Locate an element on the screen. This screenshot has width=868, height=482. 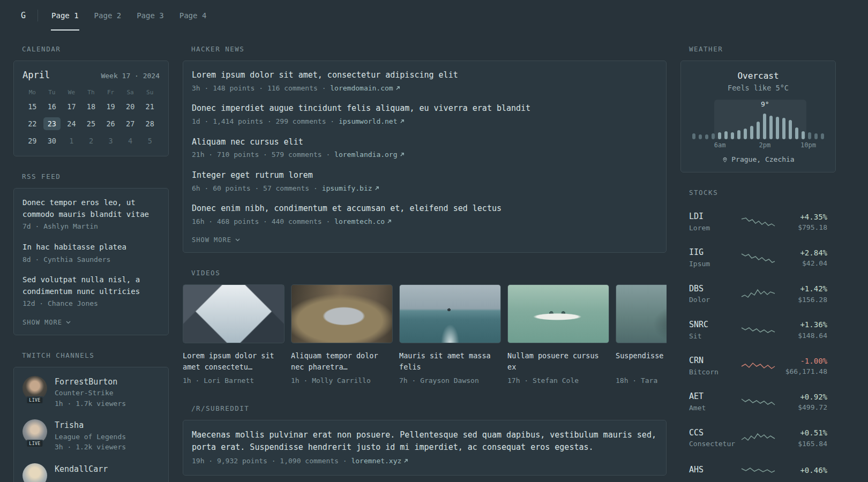
hn-story-stats: 1d · 1,414 points · 299 comments · is located at coordinates (265, 121).